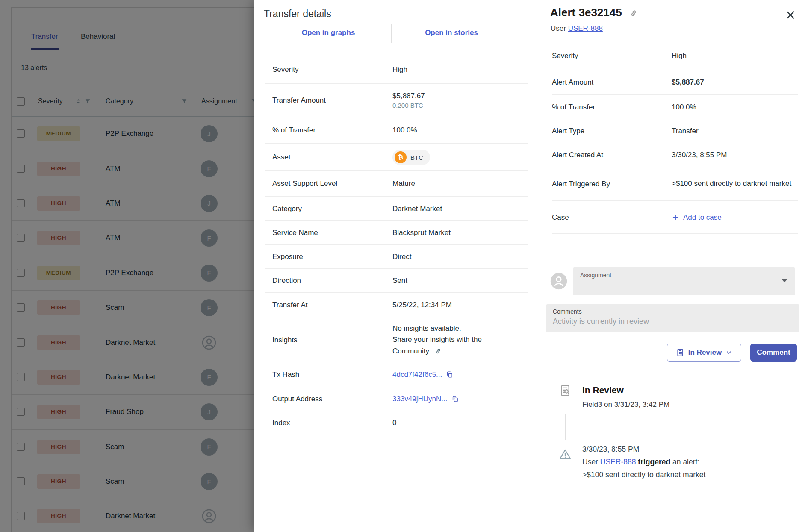  I want to click on detail-label: Index, so click(333, 423).